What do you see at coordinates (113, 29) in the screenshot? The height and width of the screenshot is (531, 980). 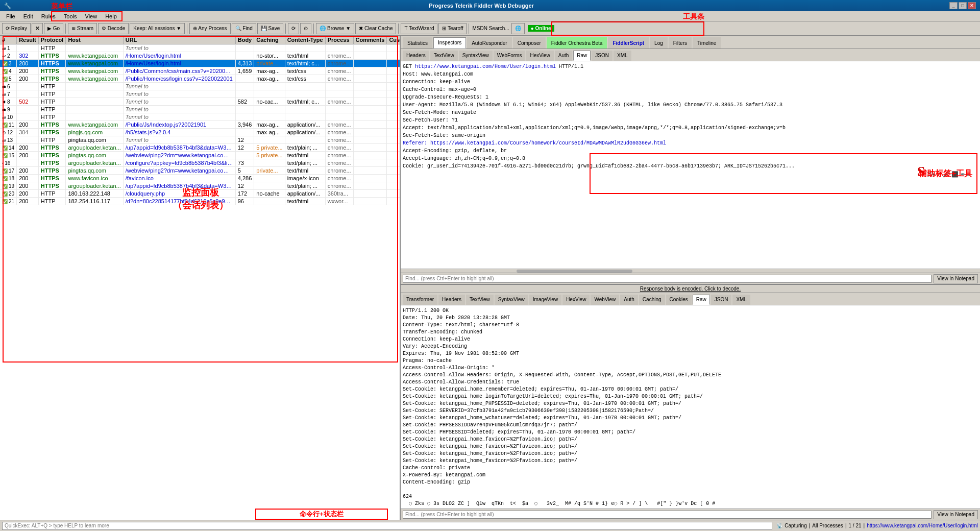 I see `decode-button: ⚙ Decode` at bounding box center [113, 29].